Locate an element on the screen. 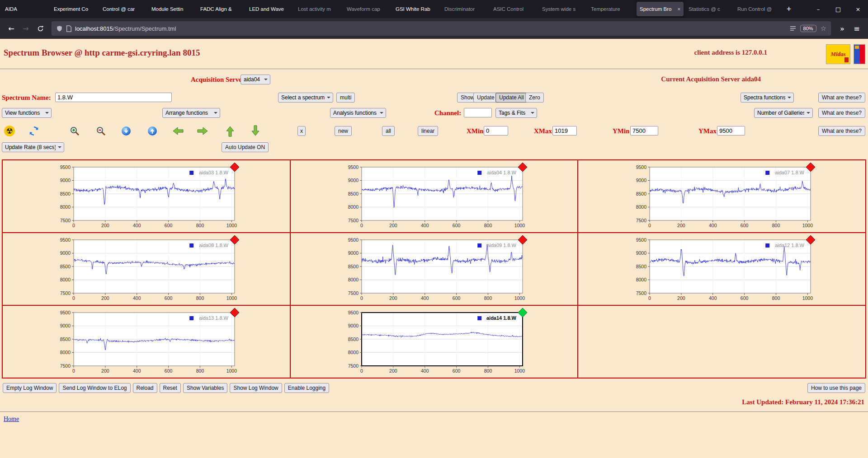 The image size is (868, 458). log-button-send-log-window-to-elog: Send Log Window to ELog is located at coordinates (94, 388).